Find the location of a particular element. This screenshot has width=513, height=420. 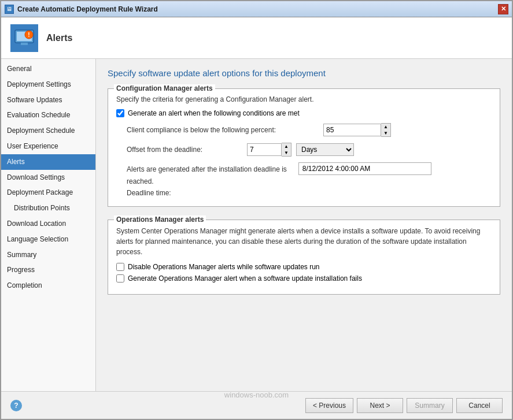

footer-wrapper: windows-noob.com ? < Previous Next > Sum… is located at coordinates (257, 405).